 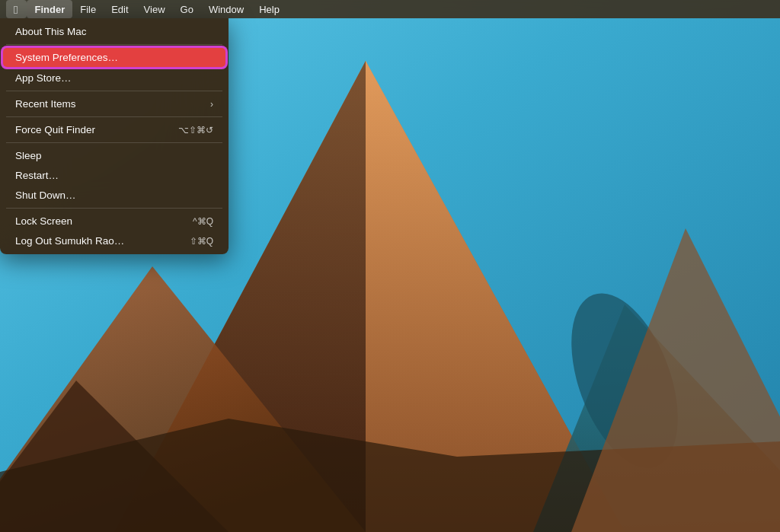 I want to click on menubar-edit: Edit, so click(x=120, y=9).